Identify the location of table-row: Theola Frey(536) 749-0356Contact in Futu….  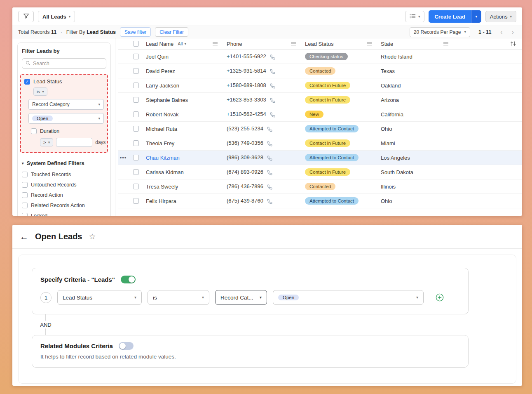
(320, 144).